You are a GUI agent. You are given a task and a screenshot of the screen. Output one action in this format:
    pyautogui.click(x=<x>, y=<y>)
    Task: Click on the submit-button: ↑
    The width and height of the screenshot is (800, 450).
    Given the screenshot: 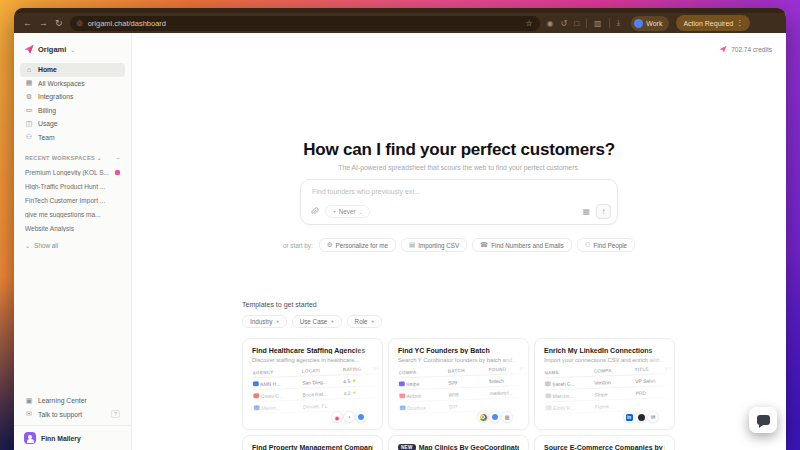 What is the action you would take?
    pyautogui.click(x=604, y=212)
    